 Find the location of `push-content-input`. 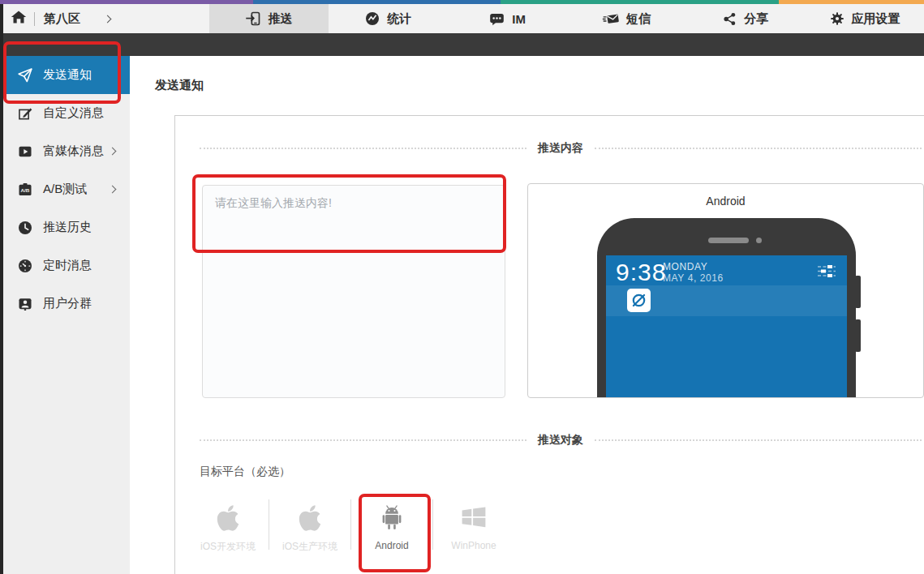

push-content-input is located at coordinates (354, 292).